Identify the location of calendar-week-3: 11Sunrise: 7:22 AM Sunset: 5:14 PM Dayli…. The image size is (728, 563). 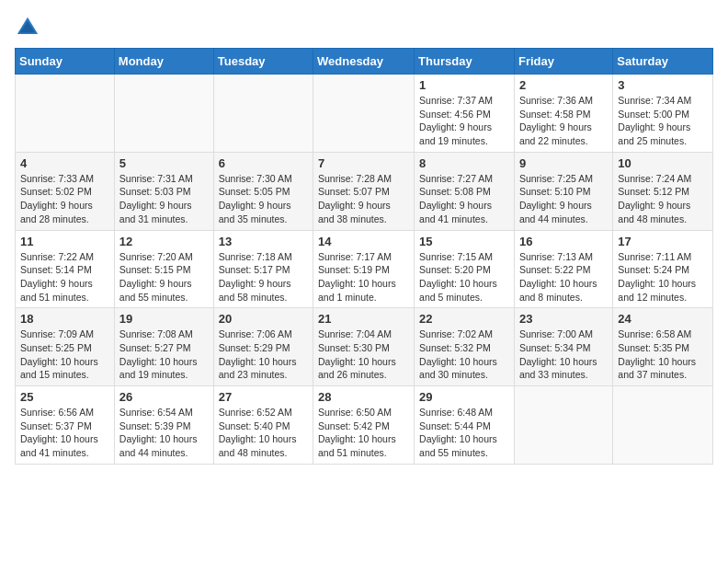
(364, 269).